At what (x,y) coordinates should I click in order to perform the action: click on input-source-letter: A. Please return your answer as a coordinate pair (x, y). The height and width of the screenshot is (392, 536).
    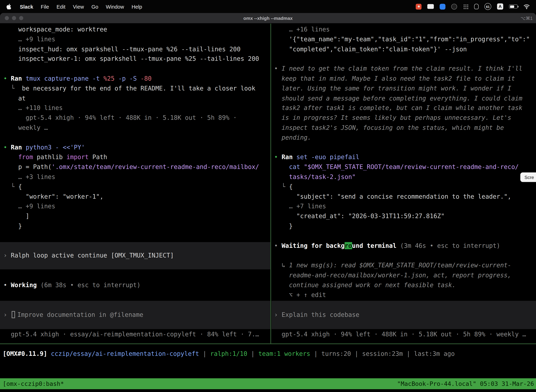
    Looking at the image, I should click on (500, 6).